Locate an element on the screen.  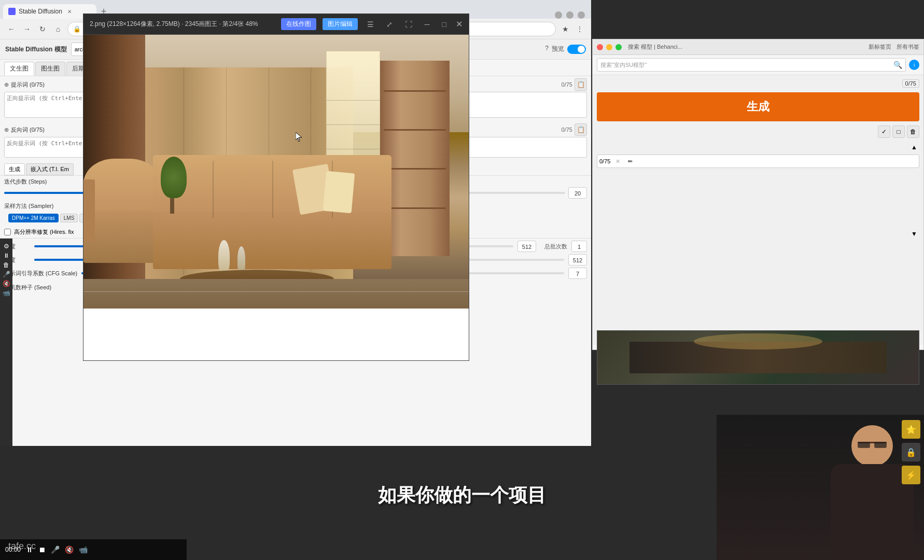
tab-close-btn: ✕ is located at coordinates (69, 11).